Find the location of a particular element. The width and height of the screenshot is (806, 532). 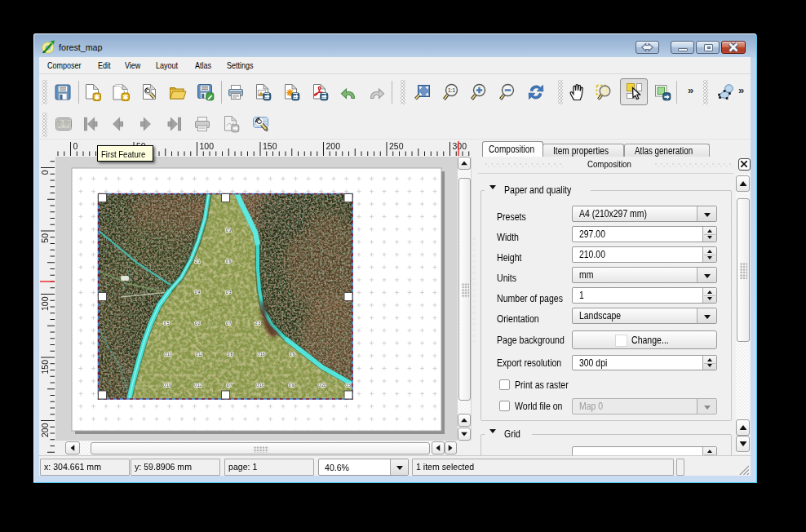

svg-text: 1:1 is located at coordinates (452, 90).